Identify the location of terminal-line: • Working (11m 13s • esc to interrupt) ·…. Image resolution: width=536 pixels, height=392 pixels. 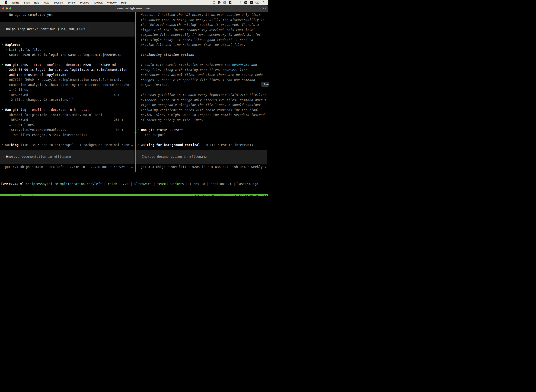
(67, 145).